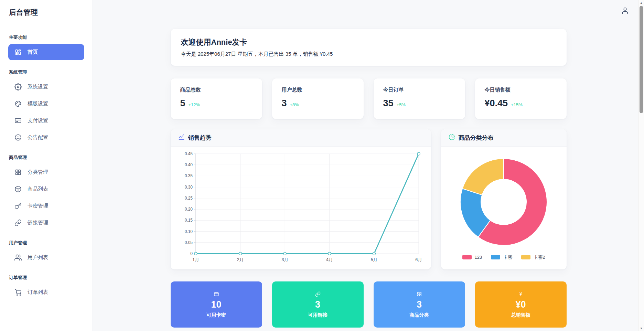 Image resolution: width=644 pixels, height=331 pixels. What do you see at coordinates (419, 294) in the screenshot?
I see `grid-icon` at bounding box center [419, 294].